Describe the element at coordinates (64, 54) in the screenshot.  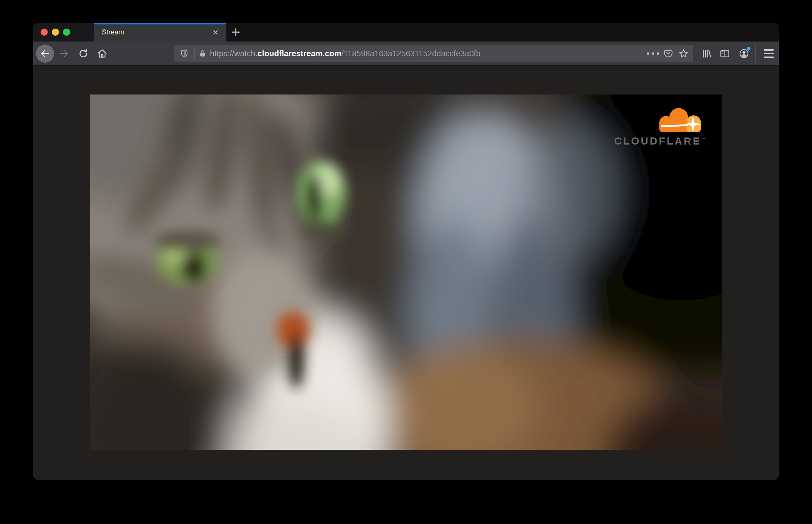
I see `forward-button` at that location.